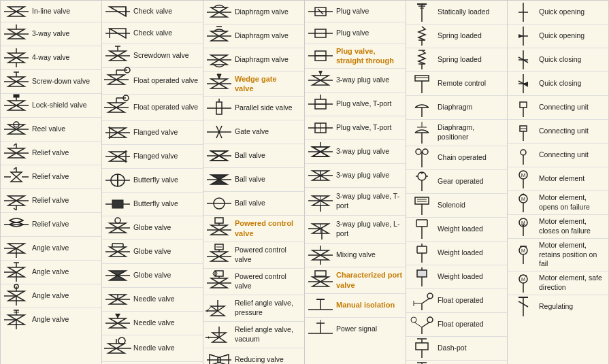  What do you see at coordinates (355, 201) in the screenshot?
I see `list-item: 3-way plug valve, T-port` at bounding box center [355, 201].